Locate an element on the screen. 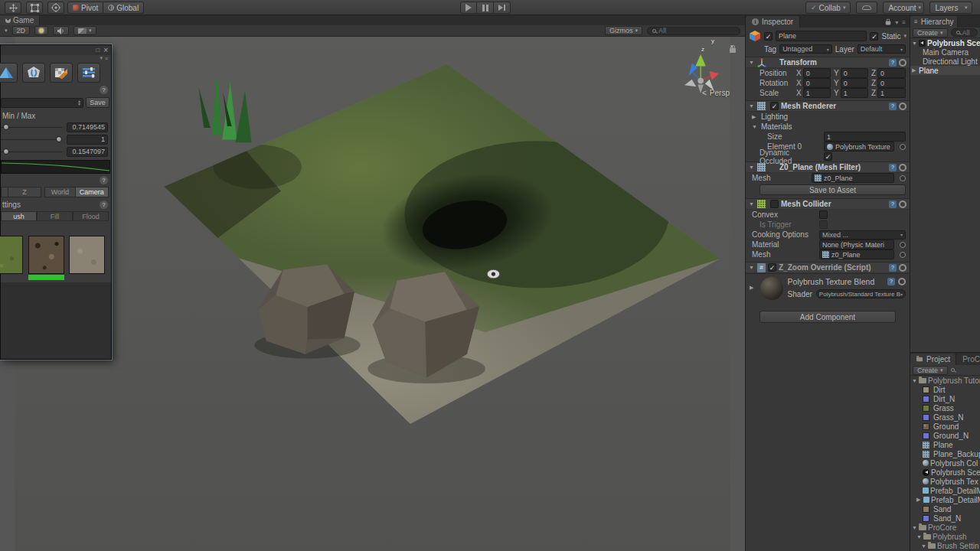  lighting-foldout: ▶ Lighting is located at coordinates (828, 116).